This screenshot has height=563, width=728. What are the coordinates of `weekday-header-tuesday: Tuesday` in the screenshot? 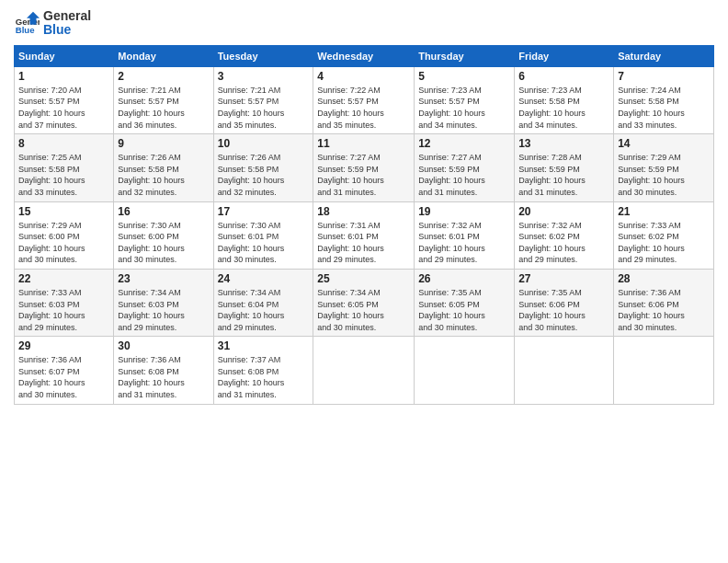 It's located at (263, 55).